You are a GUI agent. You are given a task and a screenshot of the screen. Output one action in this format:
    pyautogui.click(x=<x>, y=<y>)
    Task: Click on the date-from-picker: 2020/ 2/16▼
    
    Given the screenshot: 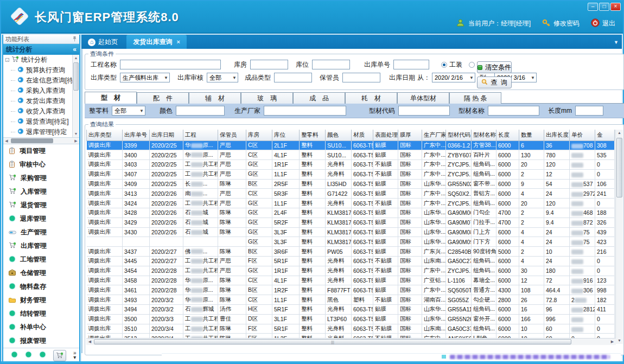 What is the action you would take?
    pyautogui.click(x=454, y=78)
    